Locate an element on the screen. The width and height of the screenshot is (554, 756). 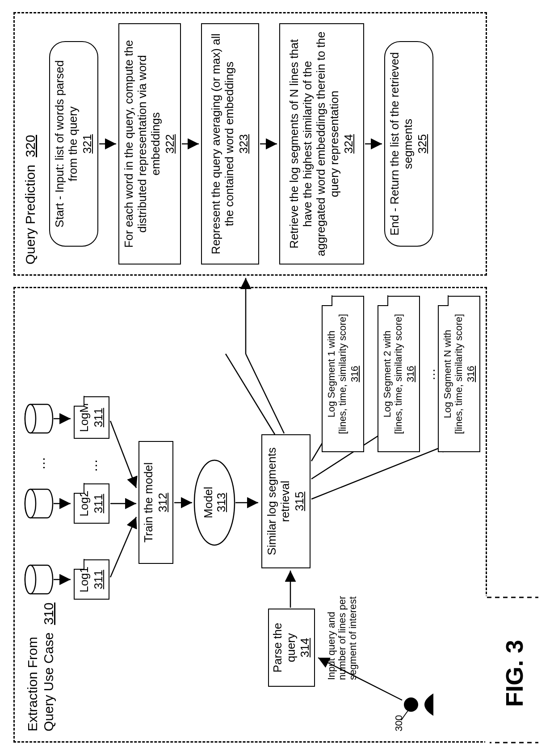
segment-box: Log Segment 1 with [lines, time, similar… is located at coordinates (343, 374).